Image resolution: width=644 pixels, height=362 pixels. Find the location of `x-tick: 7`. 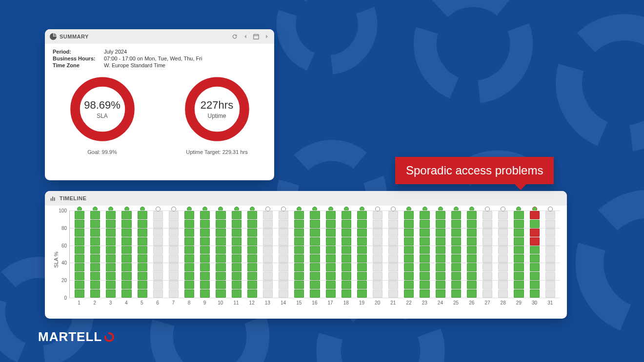

x-tick: 7 is located at coordinates (173, 303).